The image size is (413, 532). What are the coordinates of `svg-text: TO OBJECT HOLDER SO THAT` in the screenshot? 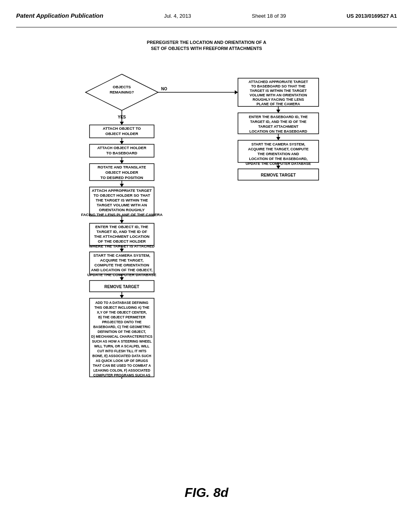 It's located at (122, 195).